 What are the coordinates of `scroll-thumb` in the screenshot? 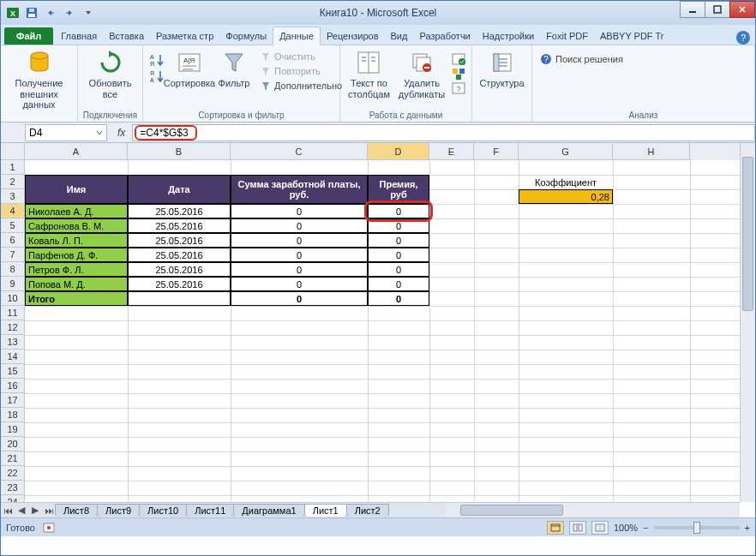 It's located at (512, 511).